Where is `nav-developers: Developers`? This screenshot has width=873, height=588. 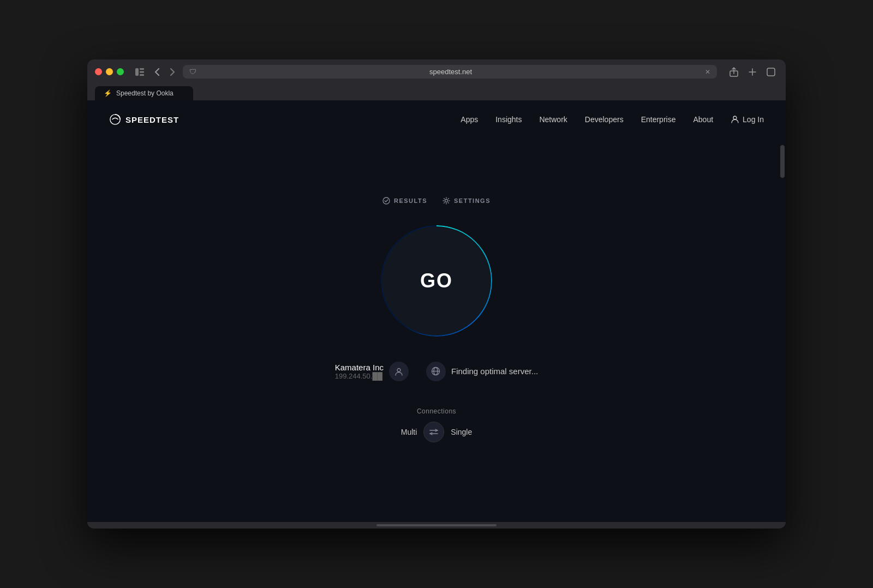 nav-developers: Developers is located at coordinates (605, 119).